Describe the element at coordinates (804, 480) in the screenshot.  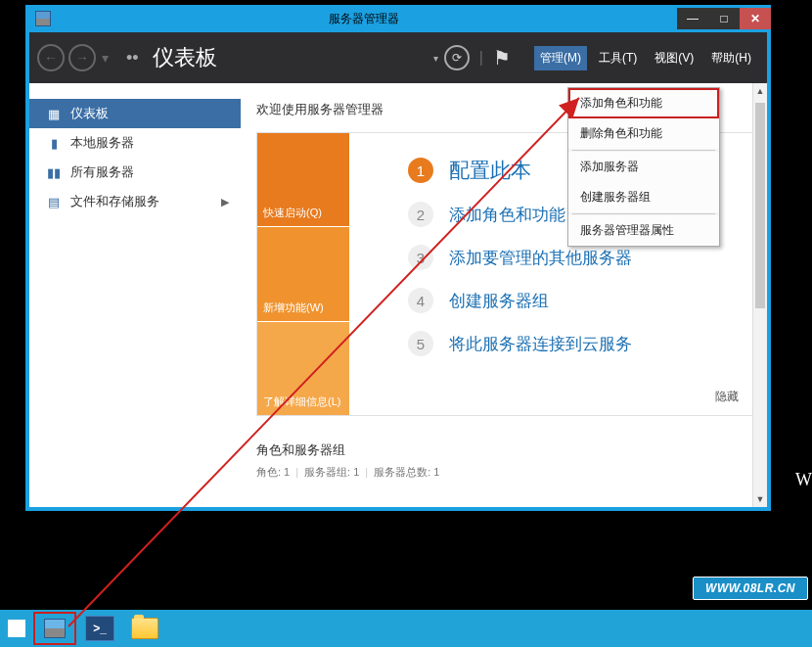
I see `watermark-fragment: W` at that location.